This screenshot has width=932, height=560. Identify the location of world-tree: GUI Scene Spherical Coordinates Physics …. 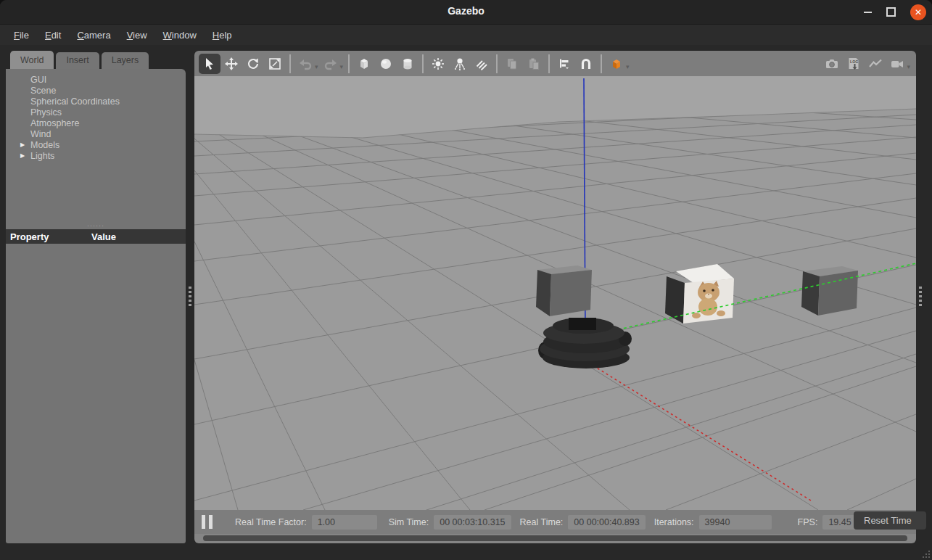
(96, 115).